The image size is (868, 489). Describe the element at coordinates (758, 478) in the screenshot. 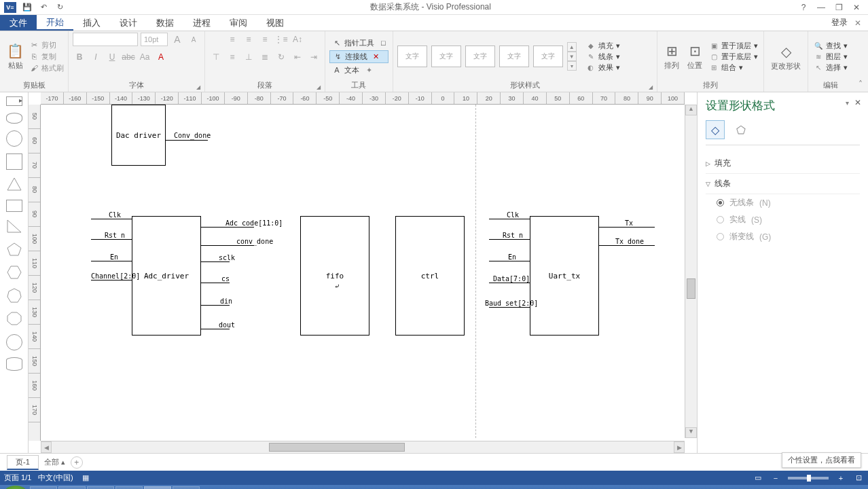

I see `presentation-mode-icon: ▭` at that location.